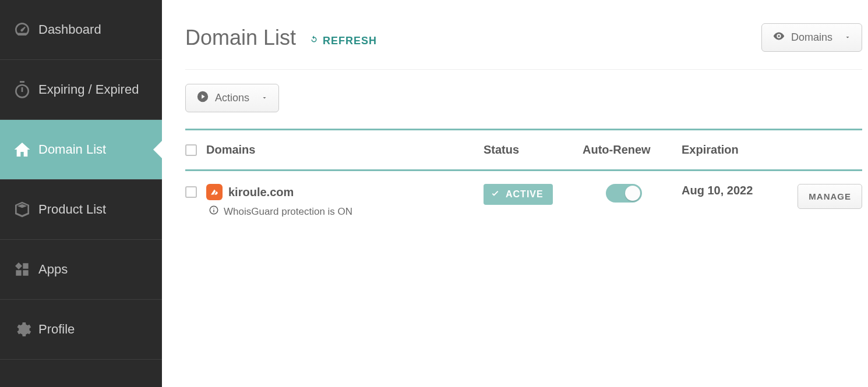 The width and height of the screenshot is (868, 387). What do you see at coordinates (214, 192) in the screenshot?
I see `namecheap-logo-icon` at bounding box center [214, 192].